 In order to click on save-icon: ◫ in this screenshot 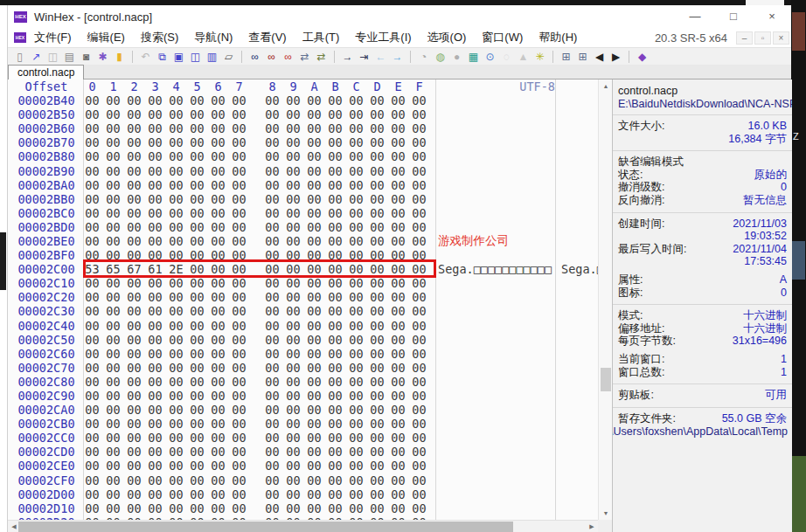, I will do `click(52, 57)`.